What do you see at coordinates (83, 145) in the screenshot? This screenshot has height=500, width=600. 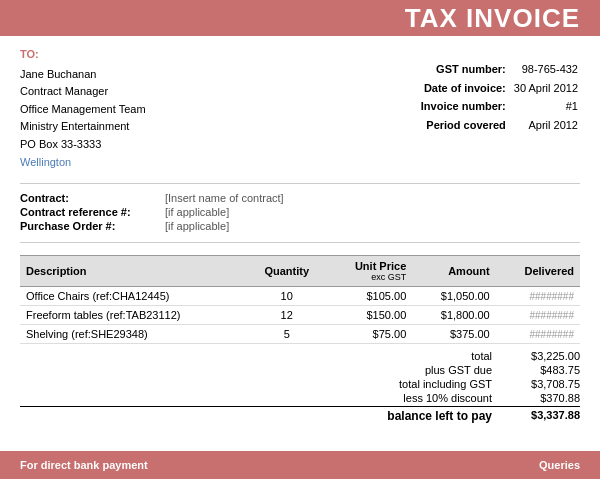 I see `recipient-po: PO Box 33-3333` at bounding box center [83, 145].